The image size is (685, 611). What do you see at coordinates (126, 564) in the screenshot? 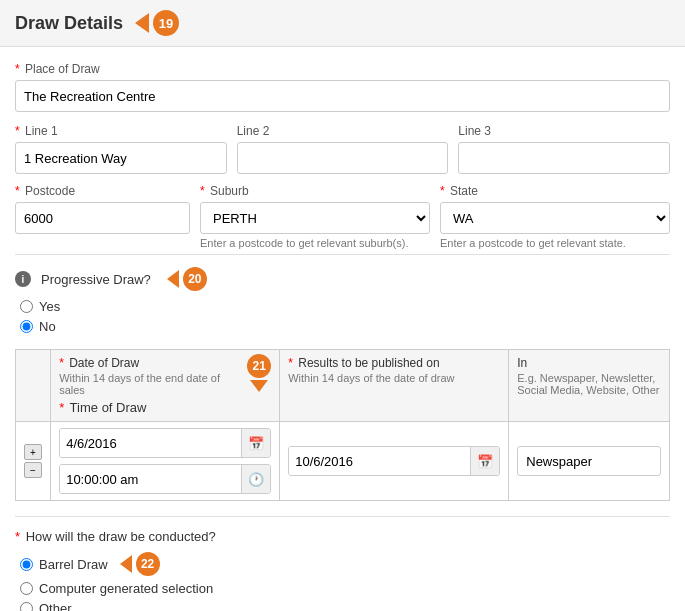
I see `arrow-left-22-icon` at bounding box center [126, 564].